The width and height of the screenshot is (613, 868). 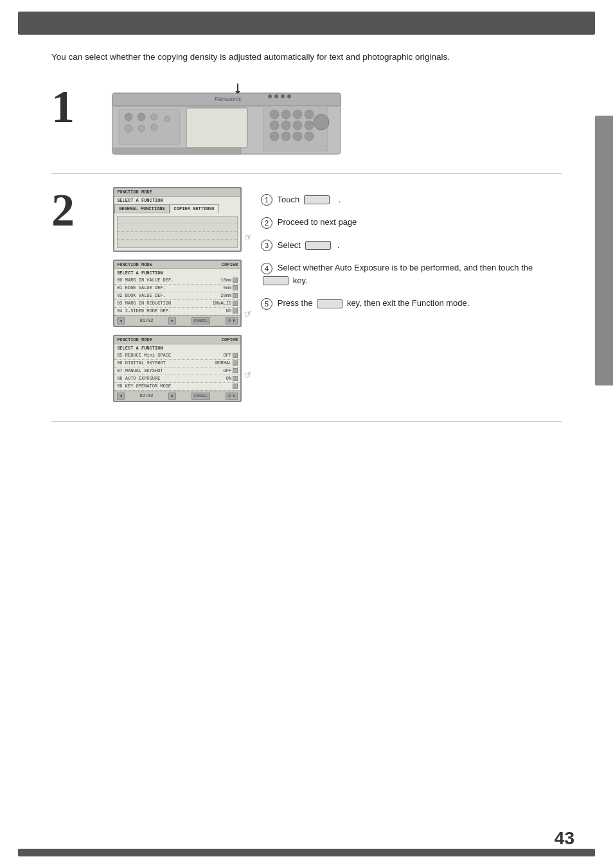 I want to click on instruction-4-num: 4, so click(x=267, y=269).